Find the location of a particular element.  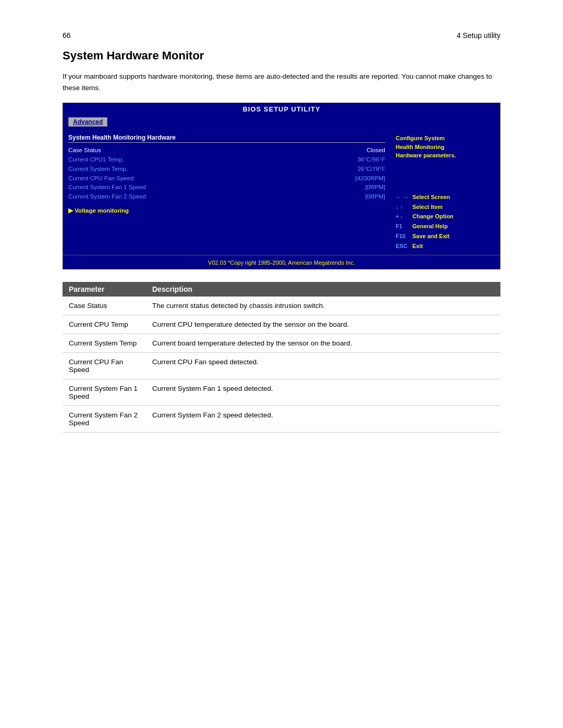

cpu1-temp-label: Current CPU1 Temp. is located at coordinates (96, 160).